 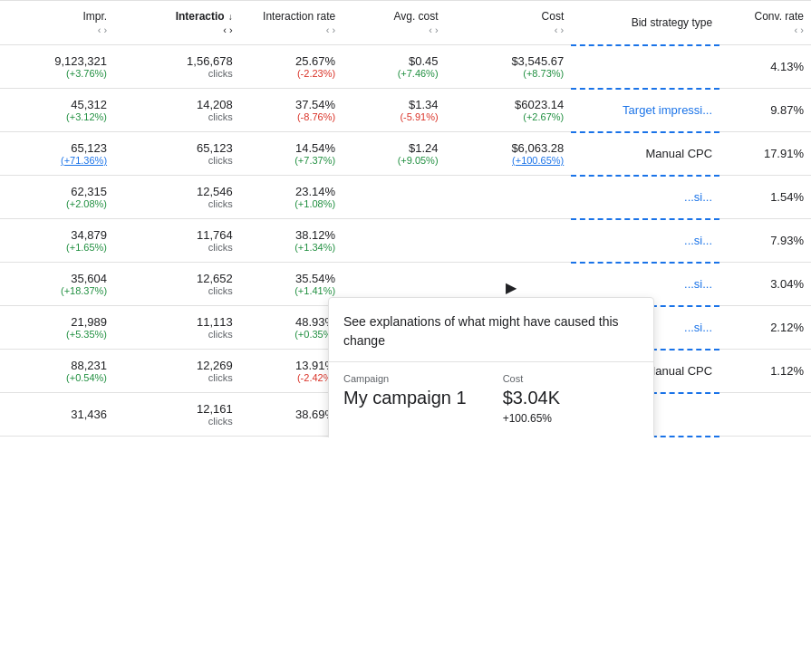 I want to click on cell-int-rate: 38.12%(+1.34%), so click(x=292, y=241).